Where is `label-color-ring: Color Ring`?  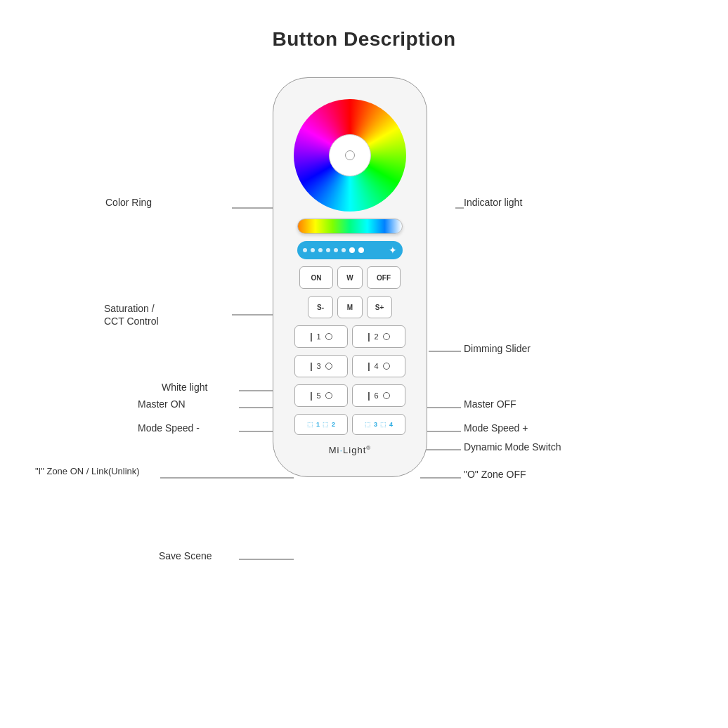 label-color-ring: Color Ring is located at coordinates (129, 202).